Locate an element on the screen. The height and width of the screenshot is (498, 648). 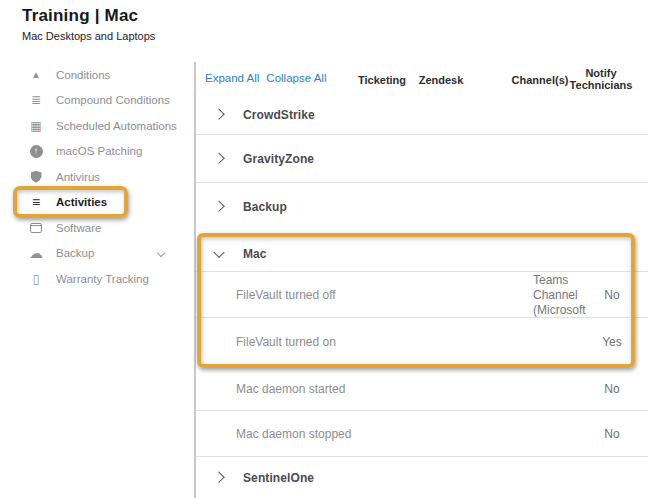
group-label: GravityZone is located at coordinates (278, 159).